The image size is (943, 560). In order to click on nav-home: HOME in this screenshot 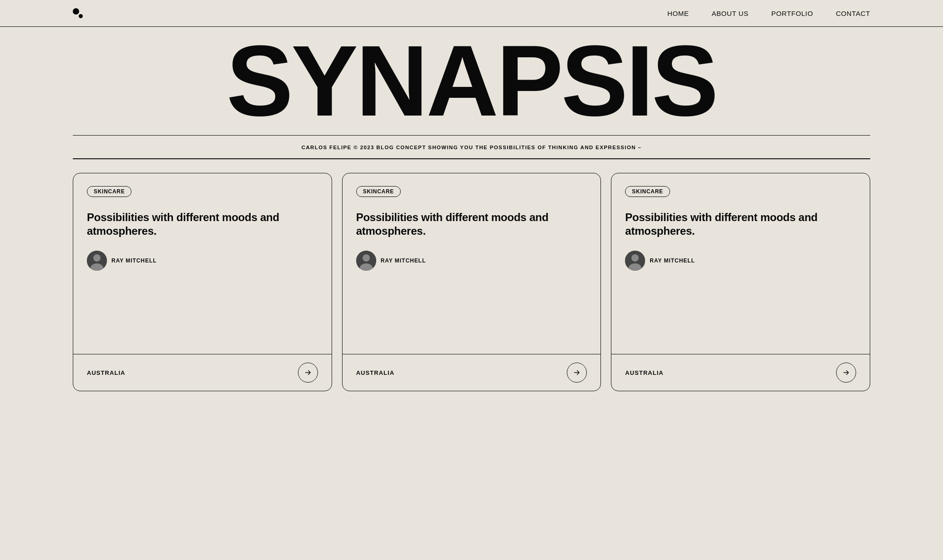, I will do `click(678, 14)`.